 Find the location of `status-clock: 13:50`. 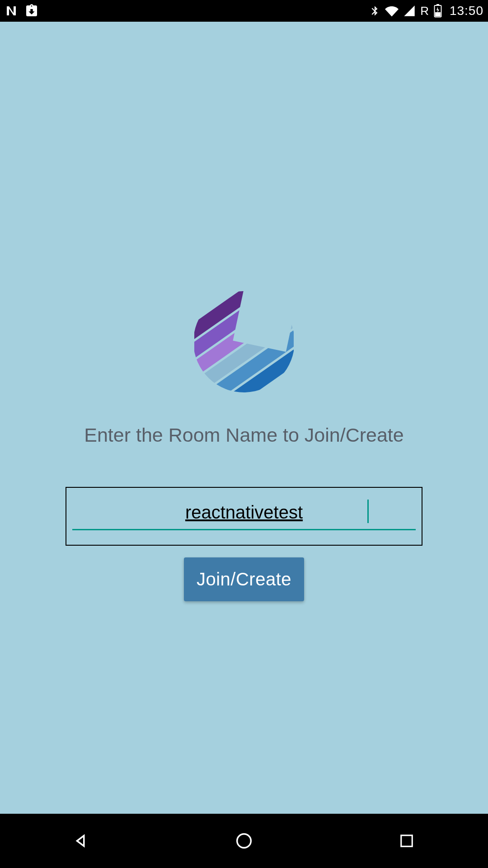

status-clock: 13:50 is located at coordinates (466, 11).